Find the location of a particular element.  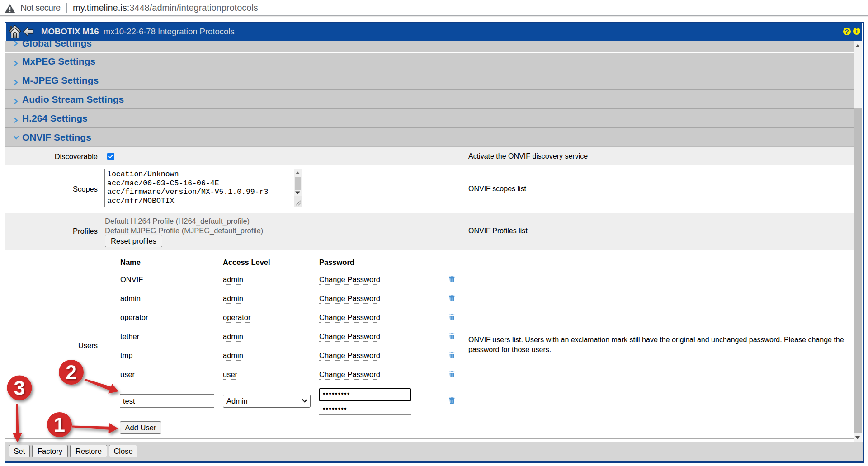

svg-text: 3 is located at coordinates (19, 388).